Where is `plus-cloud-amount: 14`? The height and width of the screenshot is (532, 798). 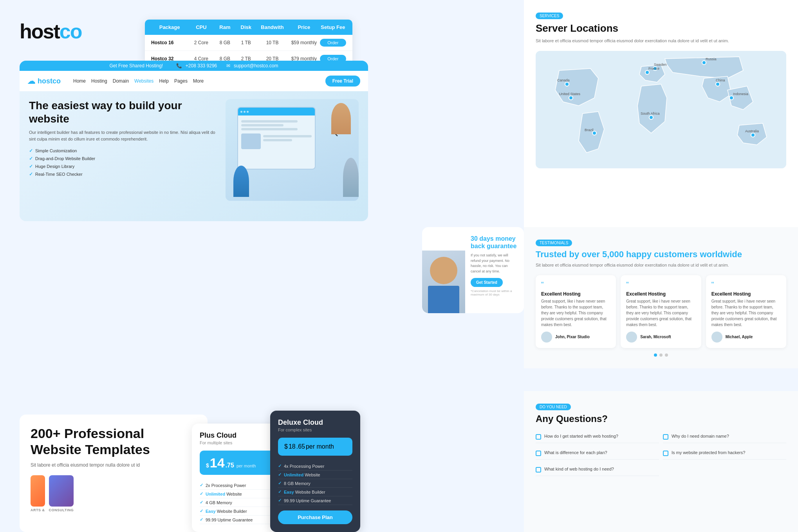 plus-cloud-amount: 14 is located at coordinates (217, 463).